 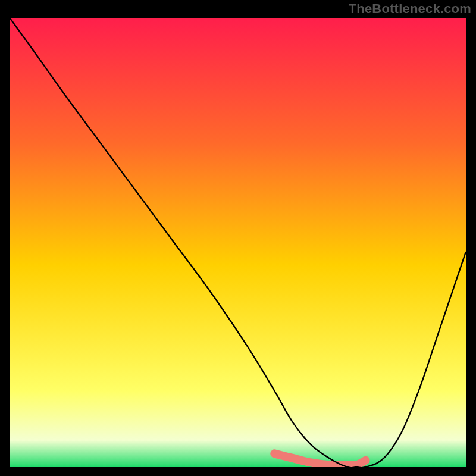 I want to click on brand-watermark: TheBottleneck.com, so click(x=410, y=9).